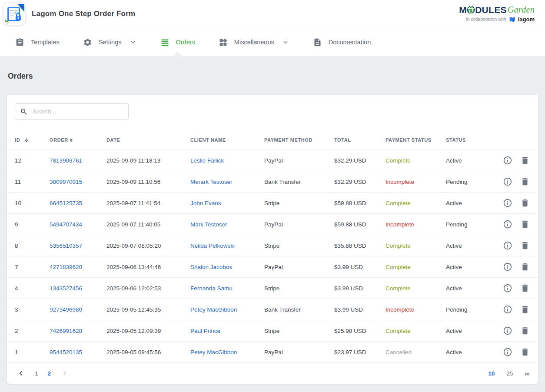  What do you see at coordinates (272, 288) in the screenshot?
I see `table-row: 4 1343527456 2025-09-06 12:02:53 Fernand…` at bounding box center [272, 288].